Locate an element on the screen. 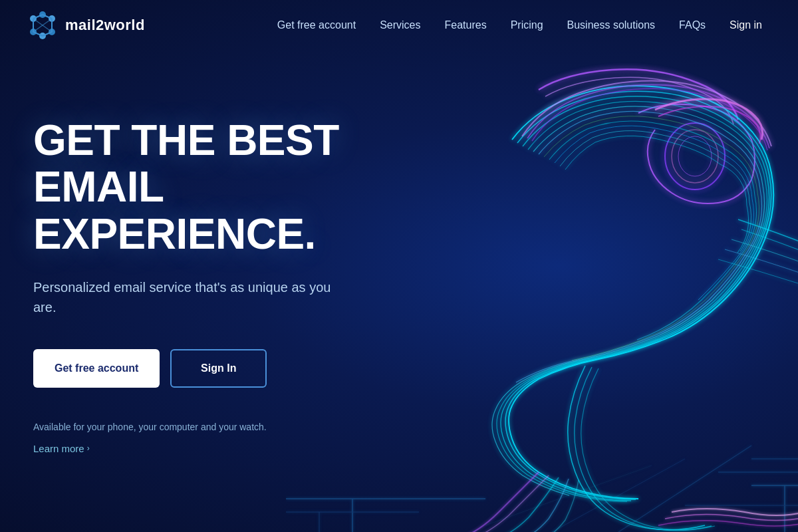 The height and width of the screenshot is (532, 798). learn-more-label: Learn more is located at coordinates (59, 448).